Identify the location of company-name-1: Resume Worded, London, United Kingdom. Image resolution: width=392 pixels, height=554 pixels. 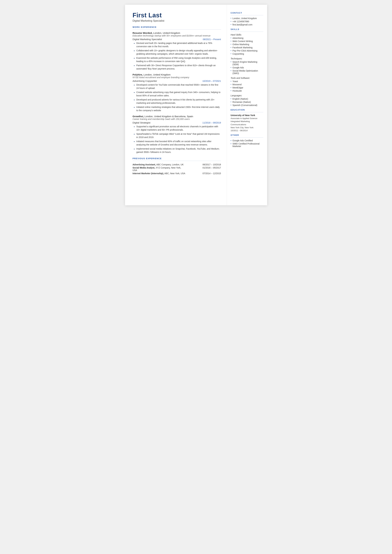
(177, 33).